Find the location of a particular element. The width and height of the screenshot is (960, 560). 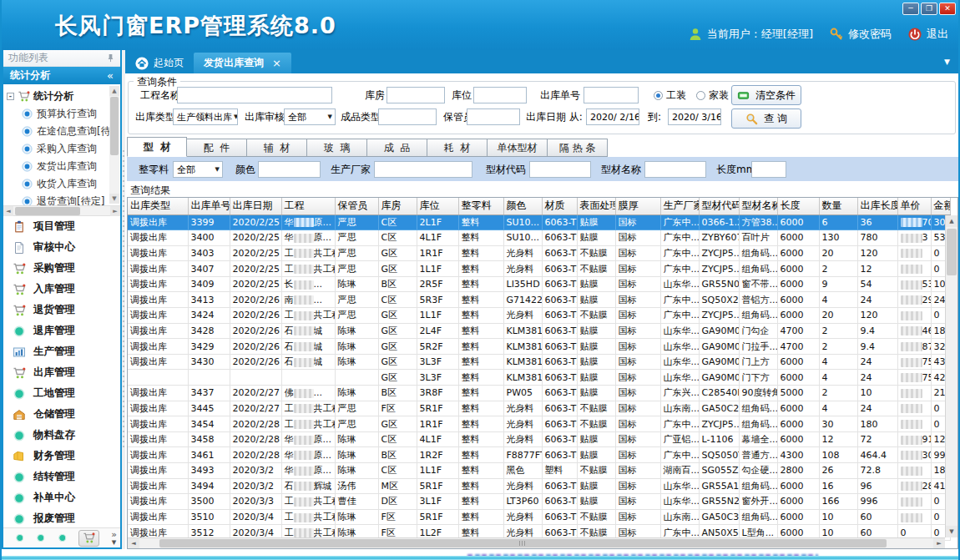

close-button: ✕ is located at coordinates (947, 8).